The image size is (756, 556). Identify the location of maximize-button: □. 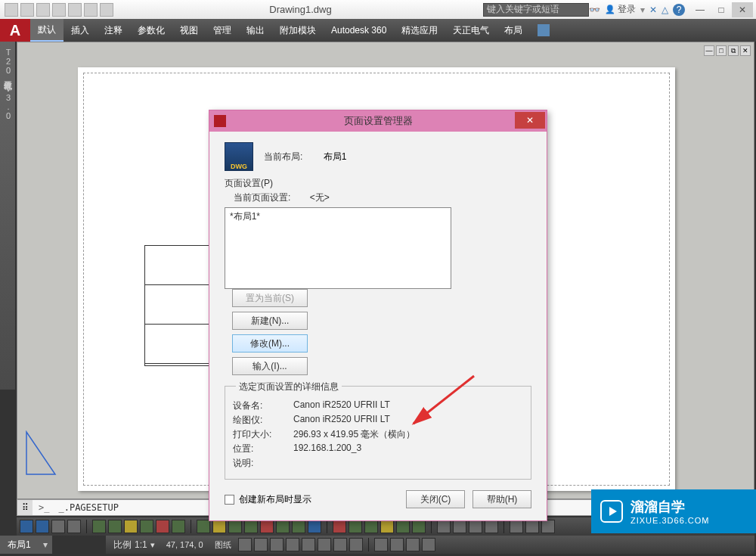
(721, 10).